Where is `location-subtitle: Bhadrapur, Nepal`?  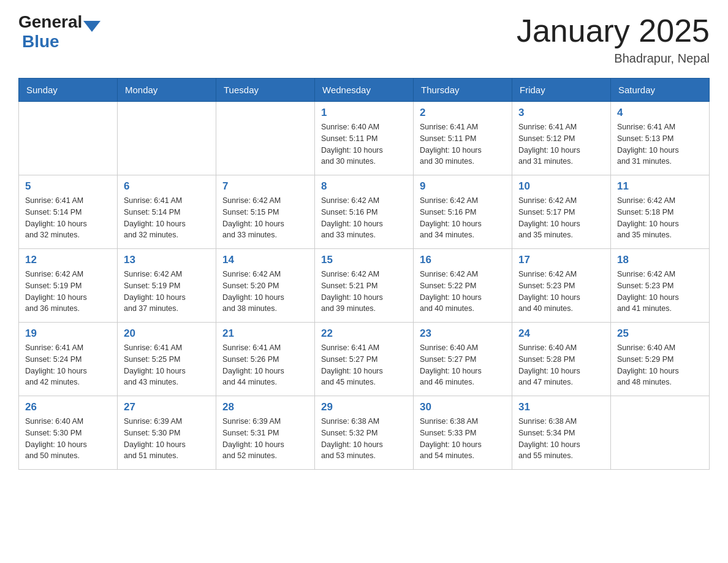
location-subtitle: Bhadrapur, Nepal is located at coordinates (613, 59).